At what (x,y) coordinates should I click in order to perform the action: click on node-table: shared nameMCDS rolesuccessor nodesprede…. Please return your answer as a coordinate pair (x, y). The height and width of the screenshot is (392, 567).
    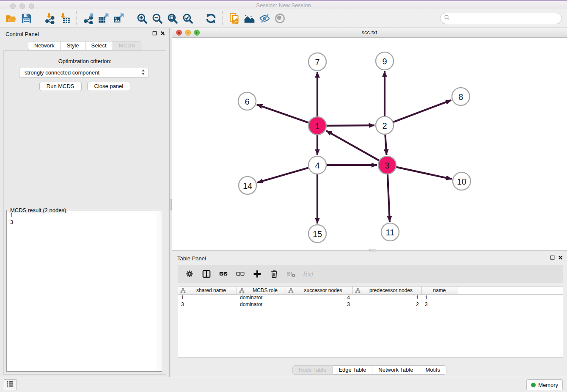
    Looking at the image, I should click on (371, 322).